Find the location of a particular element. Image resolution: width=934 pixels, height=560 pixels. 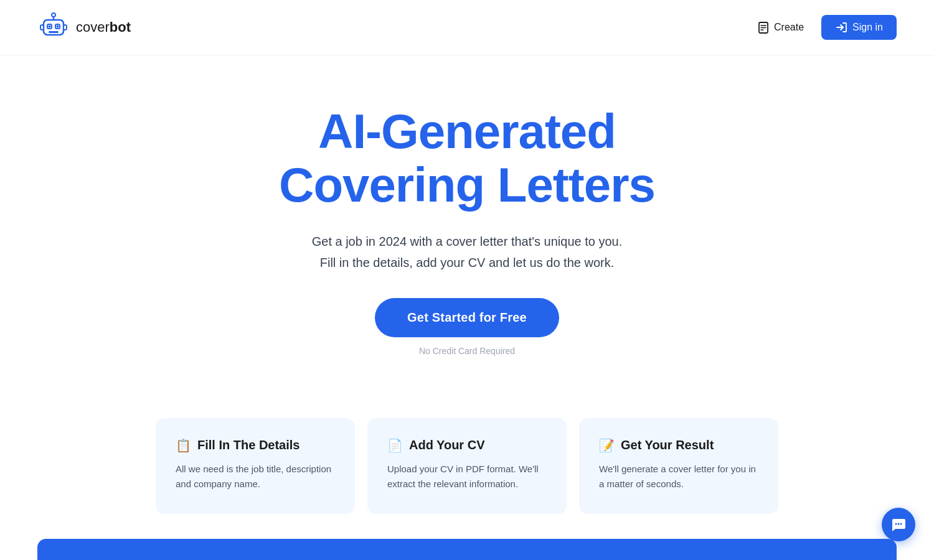

logo-text: coverbot is located at coordinates (103, 27).